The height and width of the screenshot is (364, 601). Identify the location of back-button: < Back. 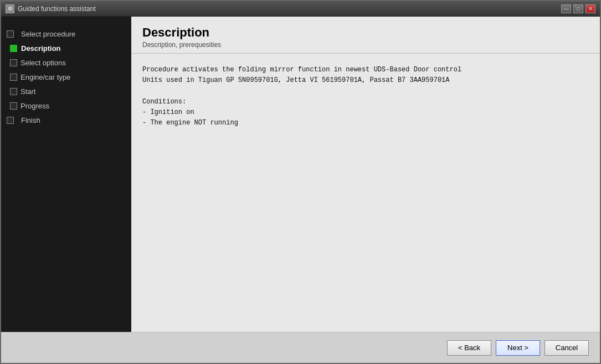
(469, 348).